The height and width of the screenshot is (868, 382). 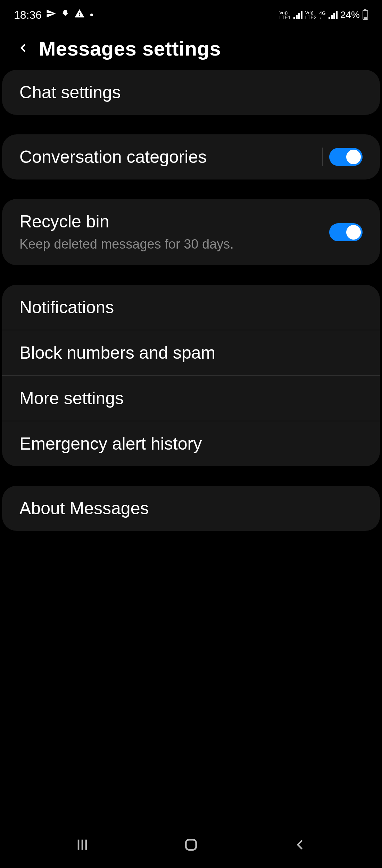 I want to click on row-chat-settings: Chat settings, so click(x=191, y=92).